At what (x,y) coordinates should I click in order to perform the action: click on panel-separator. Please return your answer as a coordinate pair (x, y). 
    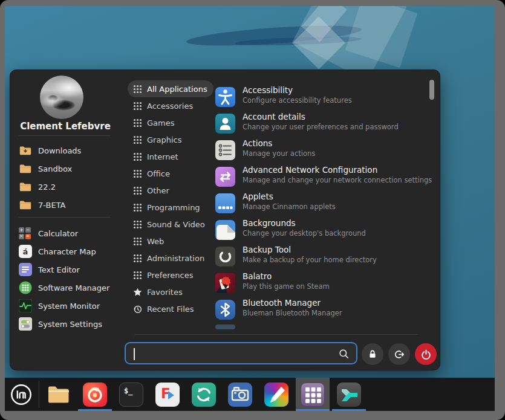
    Looking at the image, I should click on (39, 394).